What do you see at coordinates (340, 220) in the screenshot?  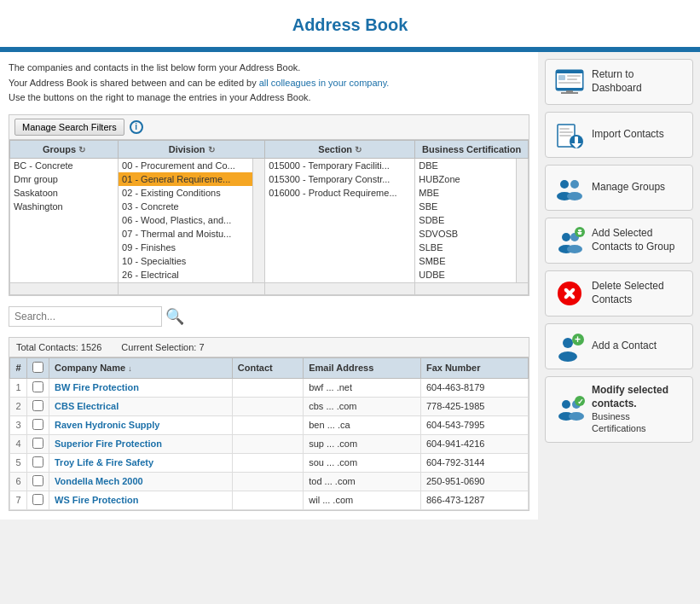 I see `section-cell: 015000 - Temporary Faciliti...015300 - T…` at bounding box center [340, 220].